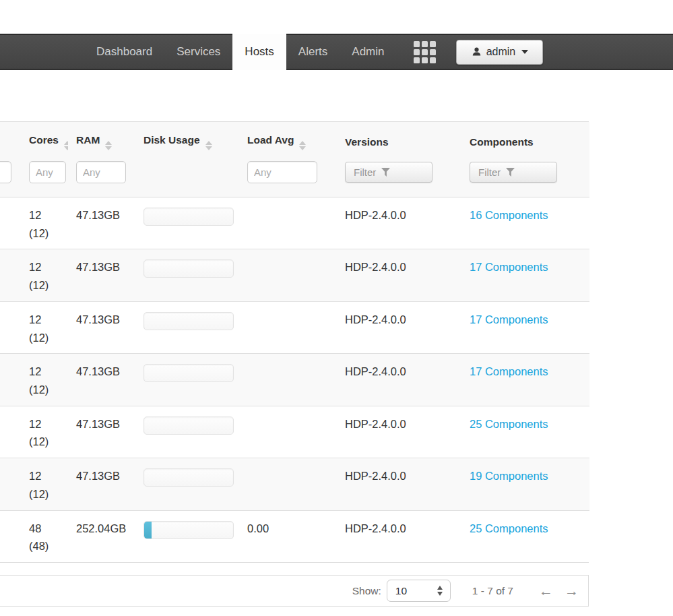  Describe the element at coordinates (366, 591) in the screenshot. I see `show-label: Show:` at that location.